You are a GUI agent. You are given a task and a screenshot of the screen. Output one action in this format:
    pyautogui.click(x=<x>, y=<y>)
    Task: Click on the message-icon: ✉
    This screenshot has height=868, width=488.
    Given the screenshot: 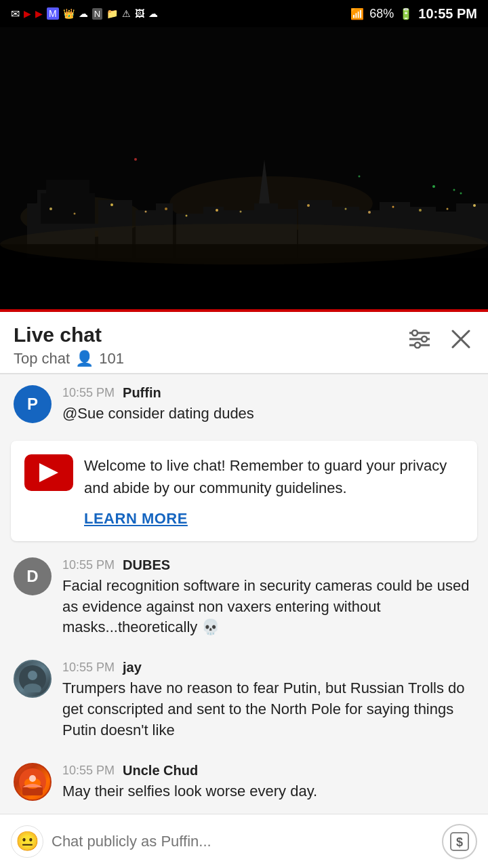 What is the action you would take?
    pyautogui.click(x=15, y=14)
    